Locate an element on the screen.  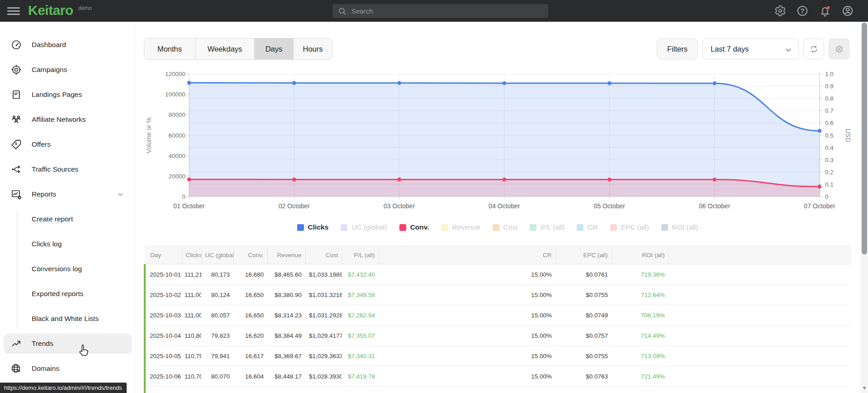
offers-icon: $ is located at coordinates (16, 144).